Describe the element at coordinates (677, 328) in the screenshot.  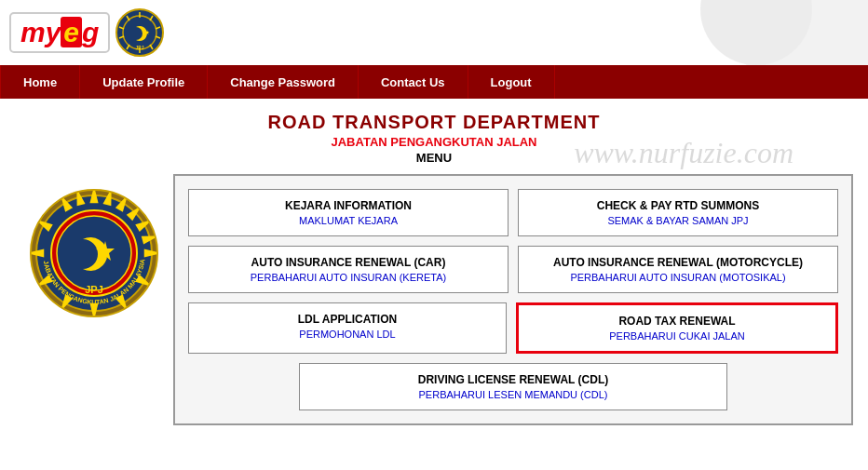
I see `btn-road-tax: ROAD TAX RENEWAL PERBAHARUI CUKAI JALAN` at that location.